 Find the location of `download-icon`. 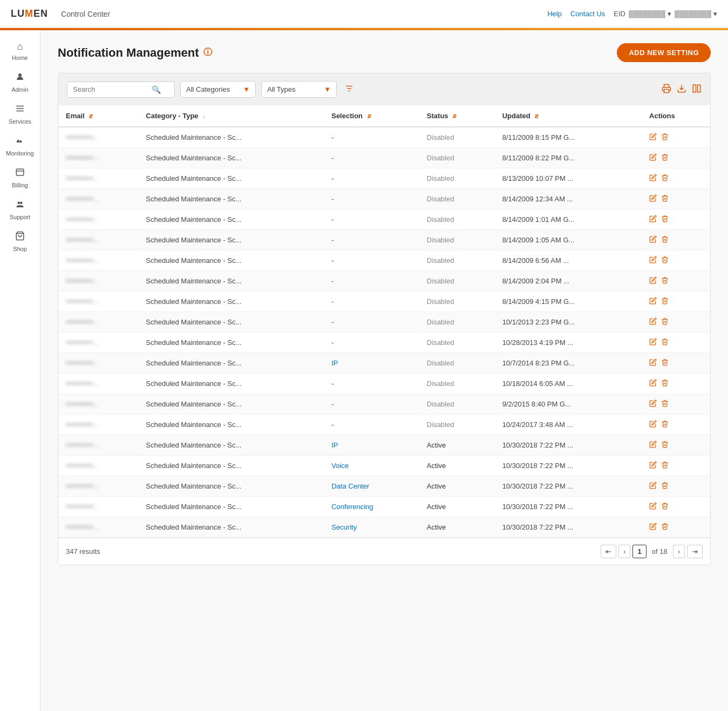

download-icon is located at coordinates (682, 90).